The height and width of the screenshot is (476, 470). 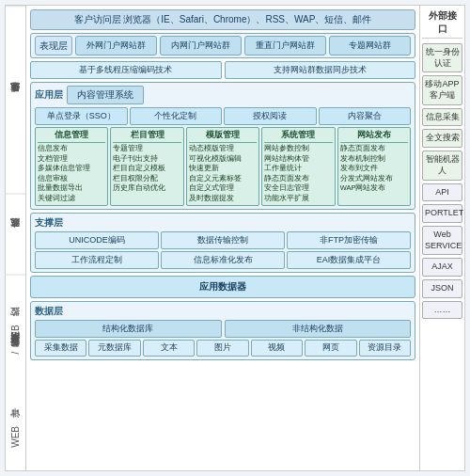 I want to click on left-labels: 信息系统服务体 防篡改系统 数据备份/容灾 网络防暴发 WEB监控 WEB审计, so click(x=16, y=238).